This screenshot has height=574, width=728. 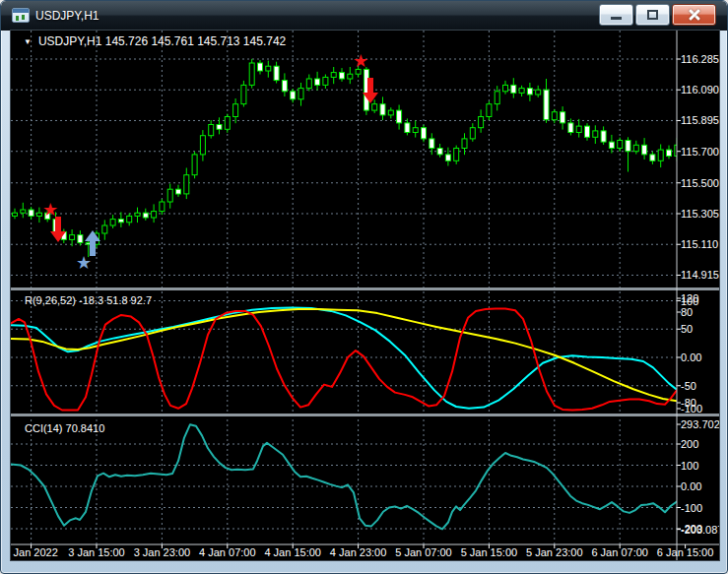 What do you see at coordinates (652, 15) in the screenshot?
I see `maximize-button` at bounding box center [652, 15].